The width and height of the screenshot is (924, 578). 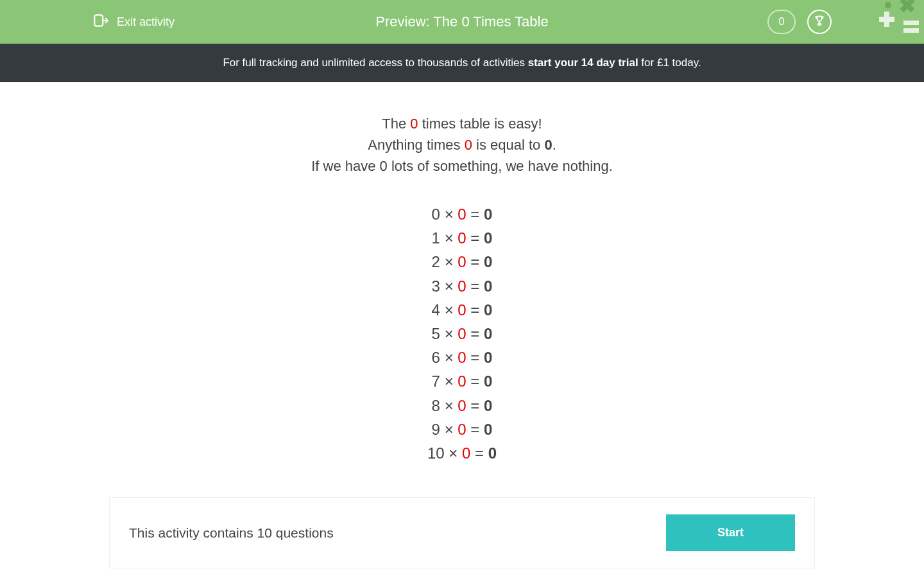 What do you see at coordinates (375, 63) in the screenshot?
I see `promo-prefix: For full tracking and unlimited access t…` at bounding box center [375, 63].